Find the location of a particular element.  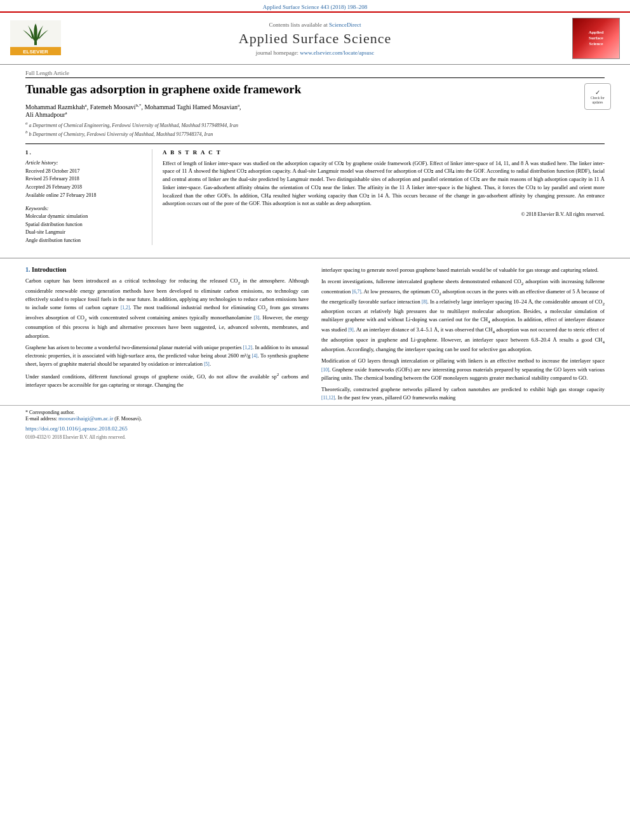

elsevier-logo: ELSEVIER is located at coordinates (36, 38).